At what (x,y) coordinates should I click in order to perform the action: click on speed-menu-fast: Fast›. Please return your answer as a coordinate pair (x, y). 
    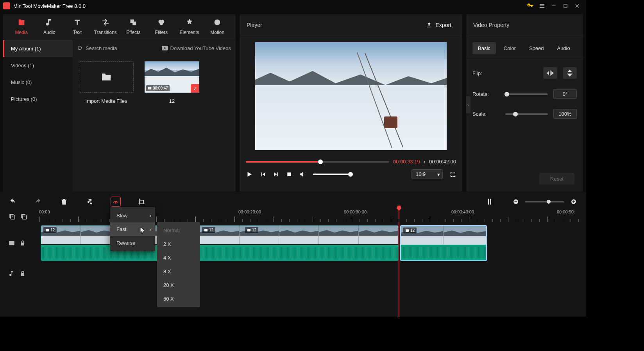
    Looking at the image, I should click on (133, 229).